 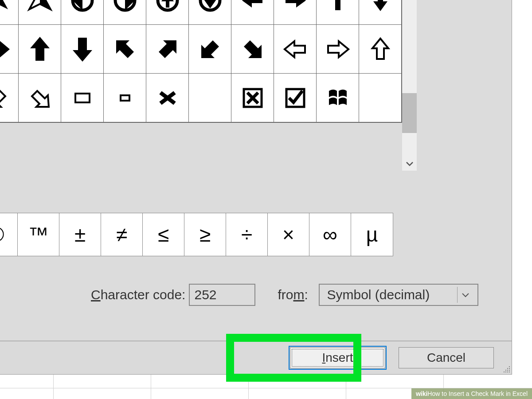 What do you see at coordinates (338, 7) in the screenshot?
I see `arrow-up-icon` at bounding box center [338, 7].